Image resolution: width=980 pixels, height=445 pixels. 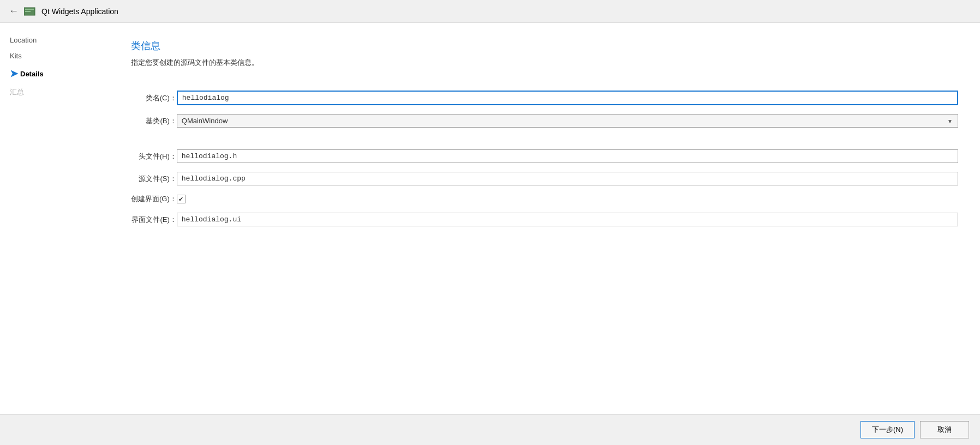 I want to click on footer: 下一步(N) 取消, so click(x=490, y=430).